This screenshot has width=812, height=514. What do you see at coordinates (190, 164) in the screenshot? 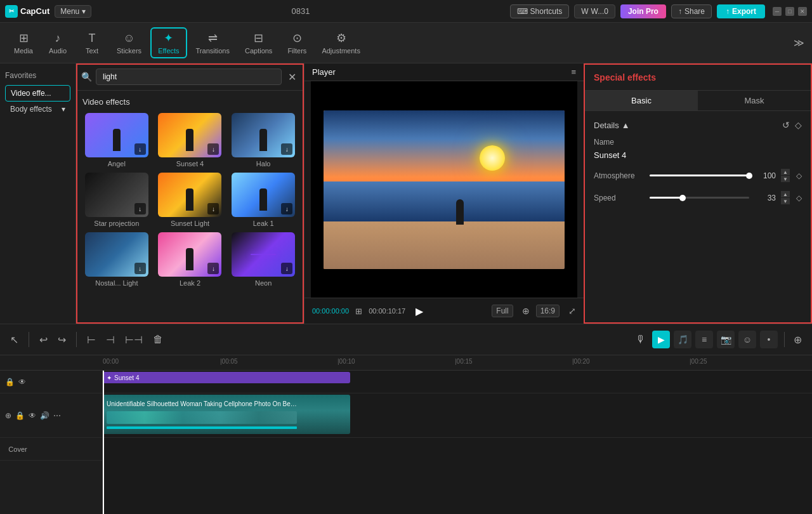
I see `effect-name-sunset4: Sunset 4` at bounding box center [190, 164].